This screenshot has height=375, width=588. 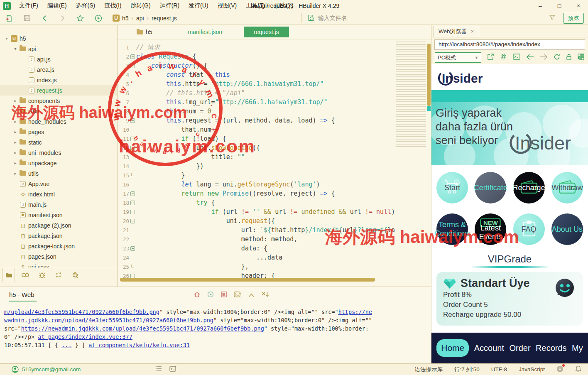 I want to click on encoding: UTF-8, so click(x=499, y=370).